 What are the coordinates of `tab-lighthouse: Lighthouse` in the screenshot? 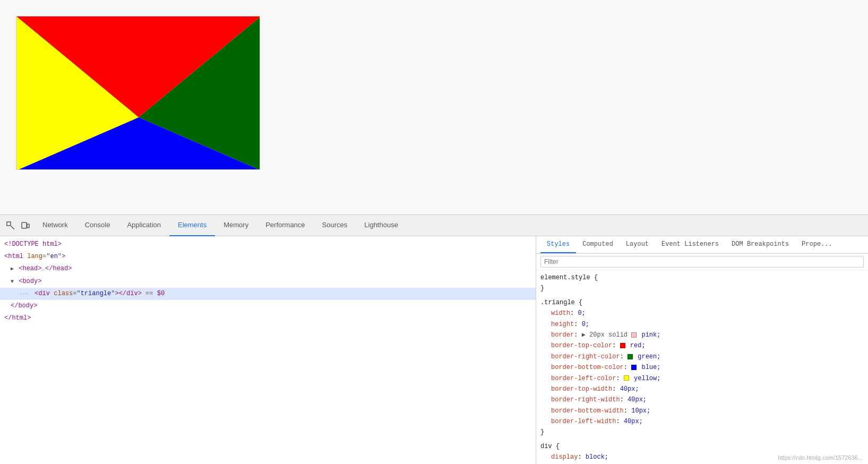 It's located at (381, 226).